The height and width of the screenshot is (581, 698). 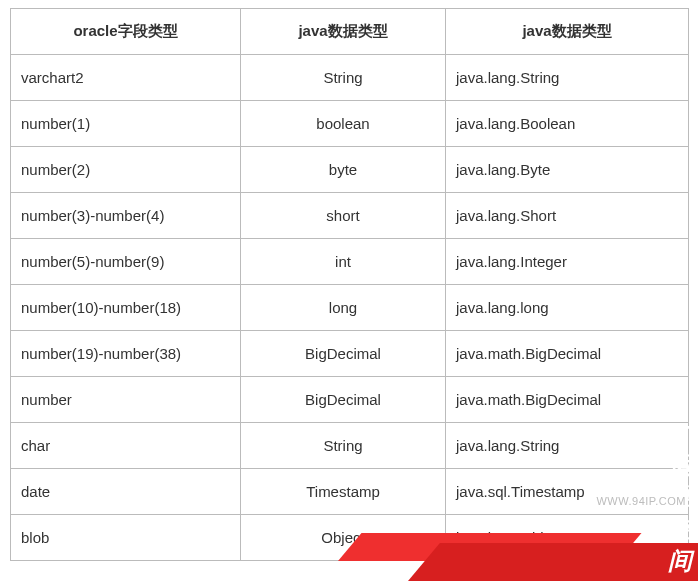 What do you see at coordinates (568, 170) in the screenshot?
I see `cell-java-wrapper: java.lang.Byte` at bounding box center [568, 170].